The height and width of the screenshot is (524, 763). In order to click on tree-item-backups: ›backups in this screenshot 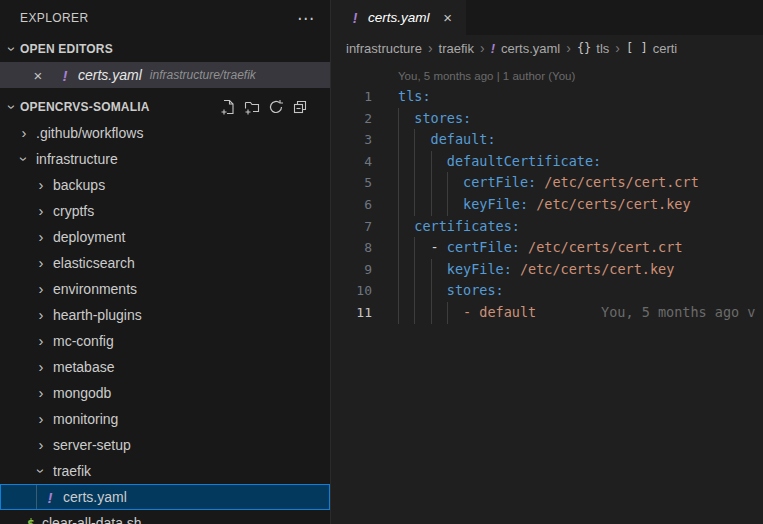, I will do `click(165, 185)`.